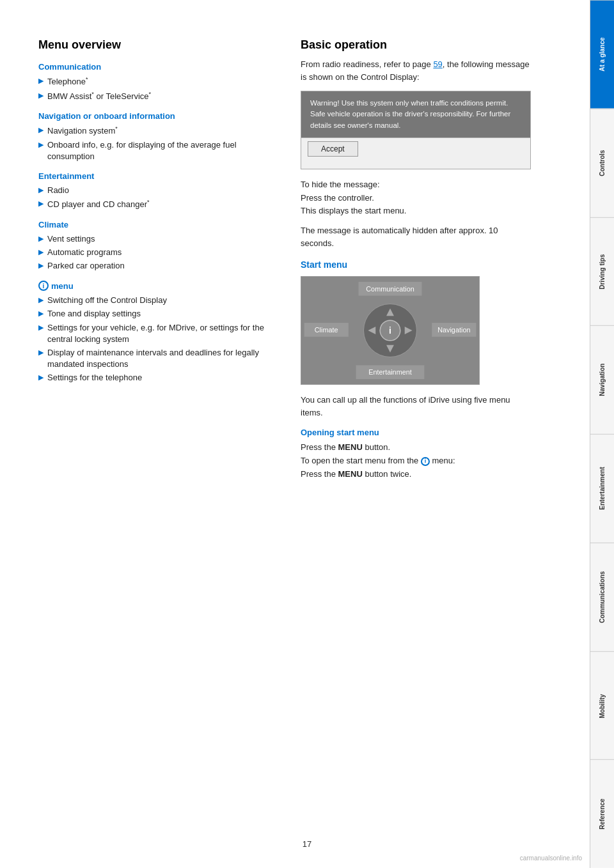 The width and height of the screenshot is (614, 868). Describe the element at coordinates (160, 190) in the screenshot. I see `list-item: ▶ Radio` at that location.